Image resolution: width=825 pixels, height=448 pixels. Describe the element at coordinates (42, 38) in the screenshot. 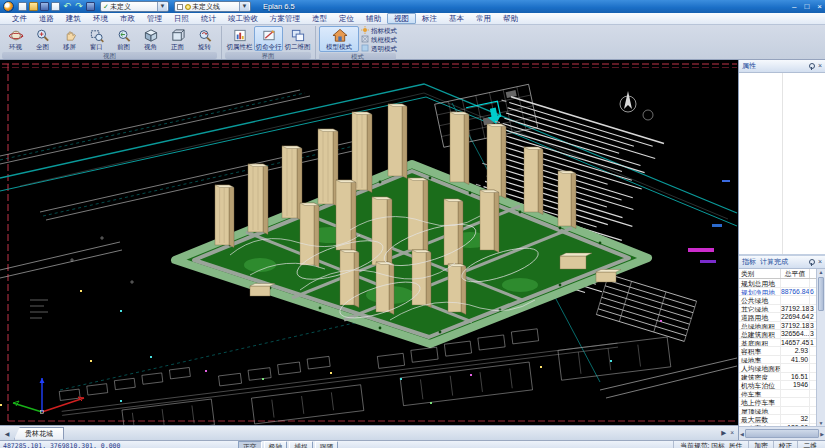

I see `zoom-extents-button: 全图` at that location.